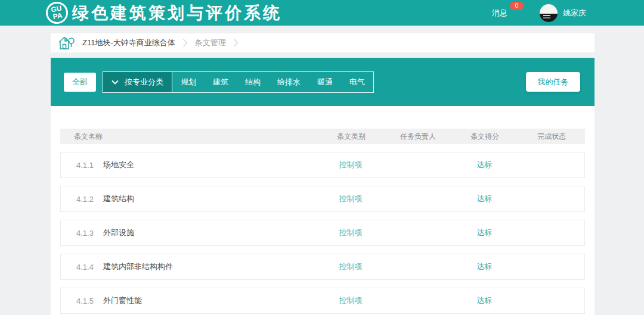 The height and width of the screenshot is (315, 644). I want to click on messages-count-badge: 0, so click(516, 6).